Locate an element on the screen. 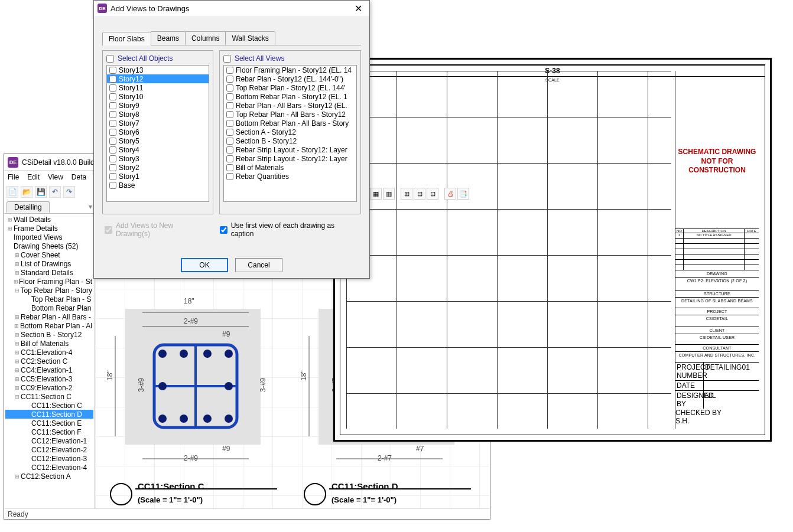 The width and height of the screenshot is (793, 532). object-list-item: Story10 is located at coordinates (158, 97).